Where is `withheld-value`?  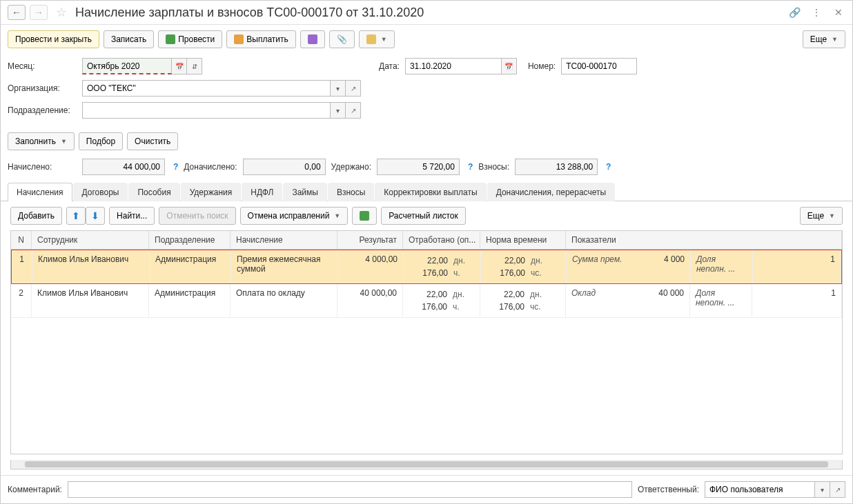 withheld-value is located at coordinates (418, 167).